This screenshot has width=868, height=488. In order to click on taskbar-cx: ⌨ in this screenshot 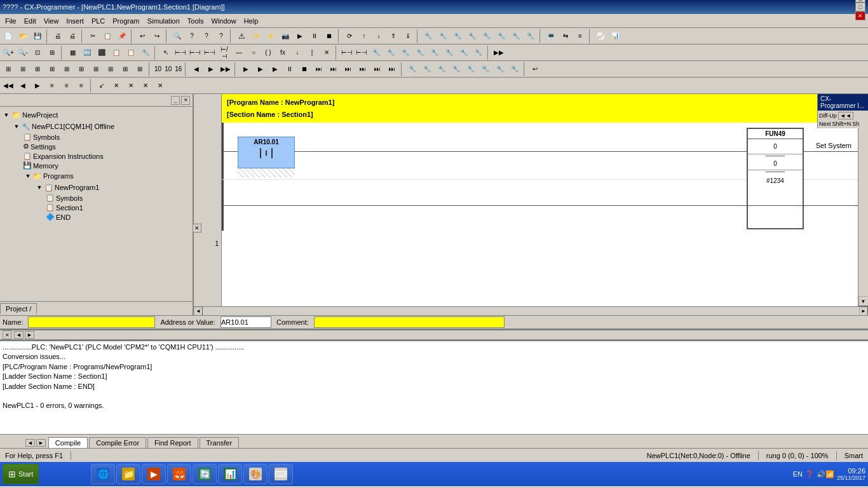, I will do `click(281, 474)`.